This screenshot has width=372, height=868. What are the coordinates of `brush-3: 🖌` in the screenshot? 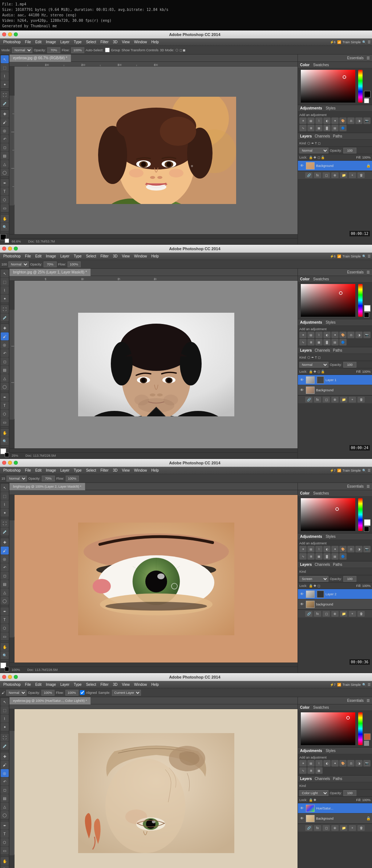 It's located at (5, 551).